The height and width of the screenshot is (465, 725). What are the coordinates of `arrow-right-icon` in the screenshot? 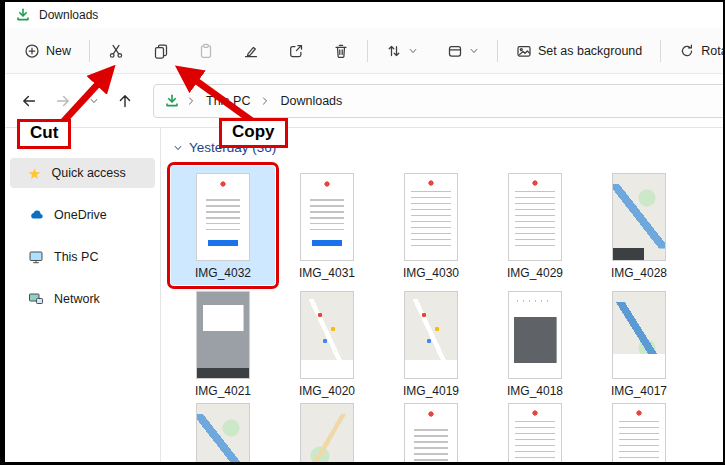 It's located at (63, 101).